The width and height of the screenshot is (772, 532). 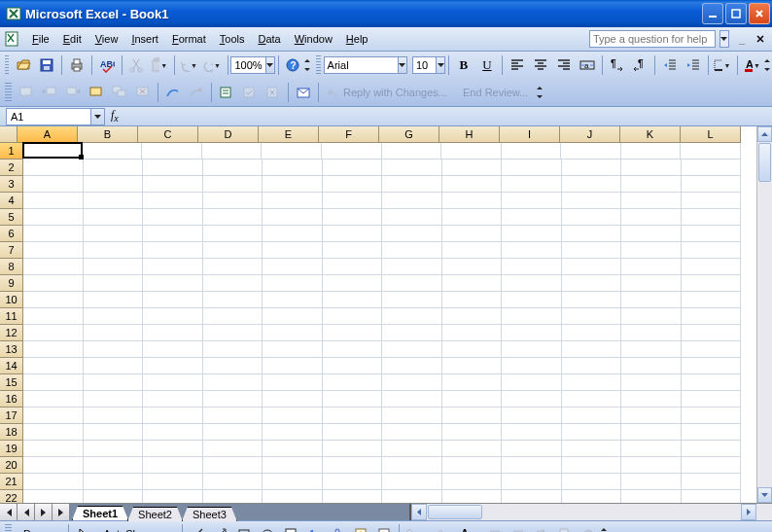 I want to click on font-size-dropdown, so click(x=441, y=65).